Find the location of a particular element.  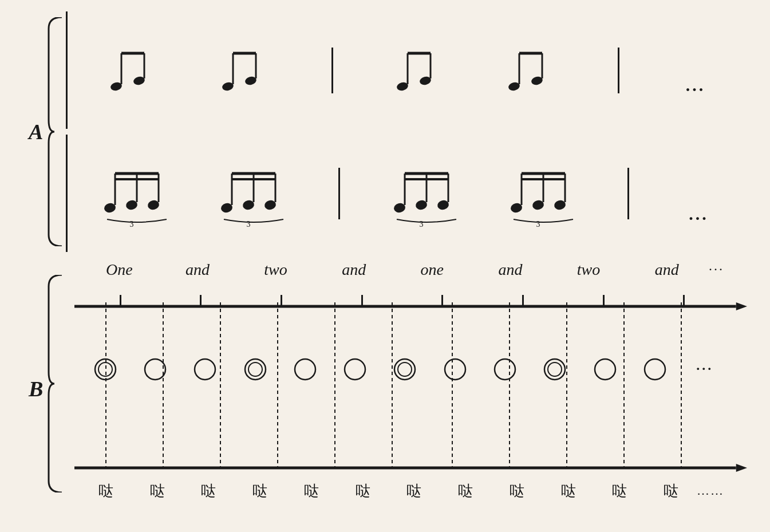

cn-4: 哒 is located at coordinates (260, 491).